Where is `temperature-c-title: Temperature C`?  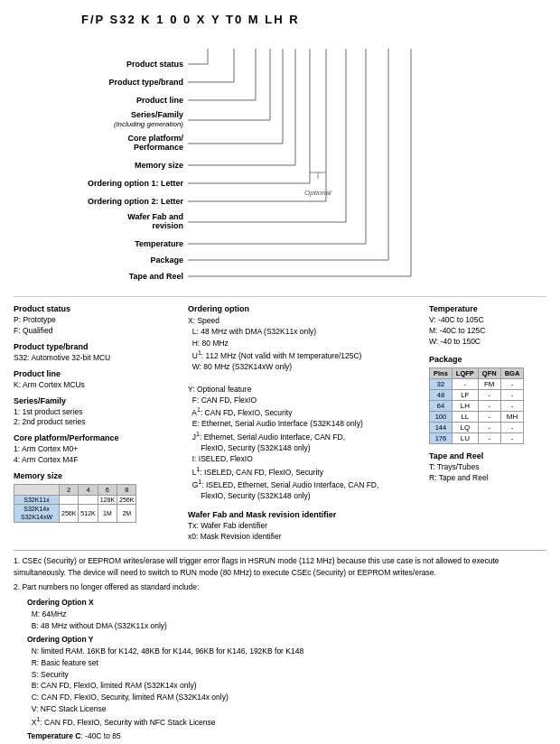
temperature-c-title: Temperature C is located at coordinates (54, 736).